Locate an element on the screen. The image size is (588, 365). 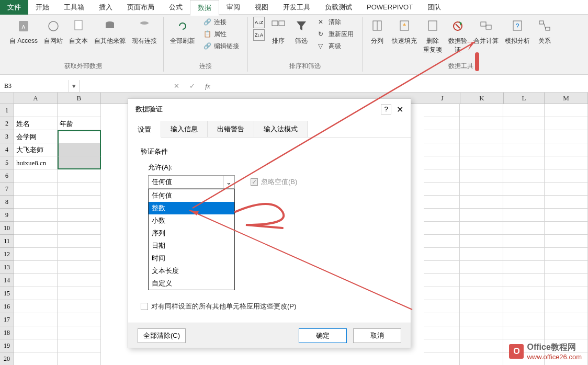
properties-button: 📋属性 is located at coordinates (221, 35).